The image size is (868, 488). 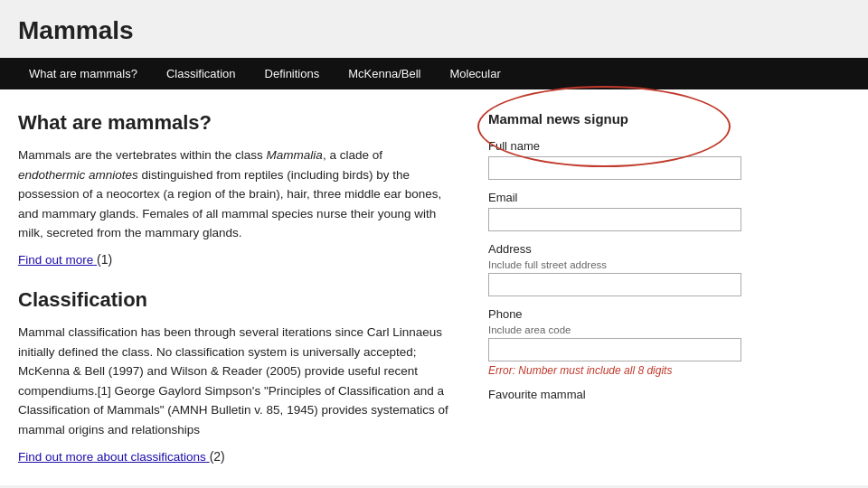 What do you see at coordinates (235, 194) in the screenshot?
I see `section-body-what-are-mammals: Mammals are the vertebrates within the c…` at bounding box center [235, 194].